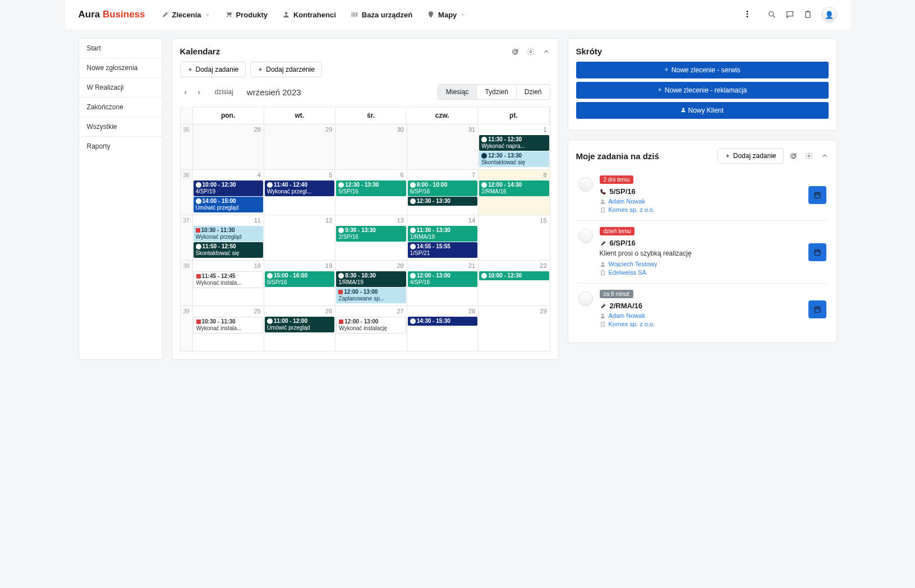 Image resolution: width=915 pixels, height=588 pixels. Describe the element at coordinates (633, 264) in the screenshot. I see `person-link: Wojciech Testowy` at that location.